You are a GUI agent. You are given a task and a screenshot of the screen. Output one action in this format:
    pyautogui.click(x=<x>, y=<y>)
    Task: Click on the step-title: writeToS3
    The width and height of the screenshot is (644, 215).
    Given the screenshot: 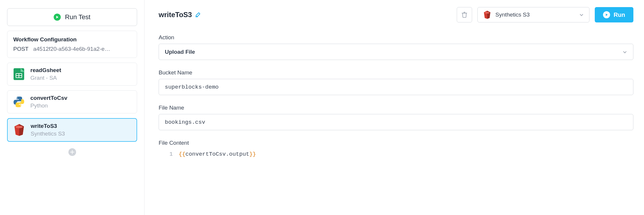 What is the action you would take?
    pyautogui.click(x=48, y=126)
    